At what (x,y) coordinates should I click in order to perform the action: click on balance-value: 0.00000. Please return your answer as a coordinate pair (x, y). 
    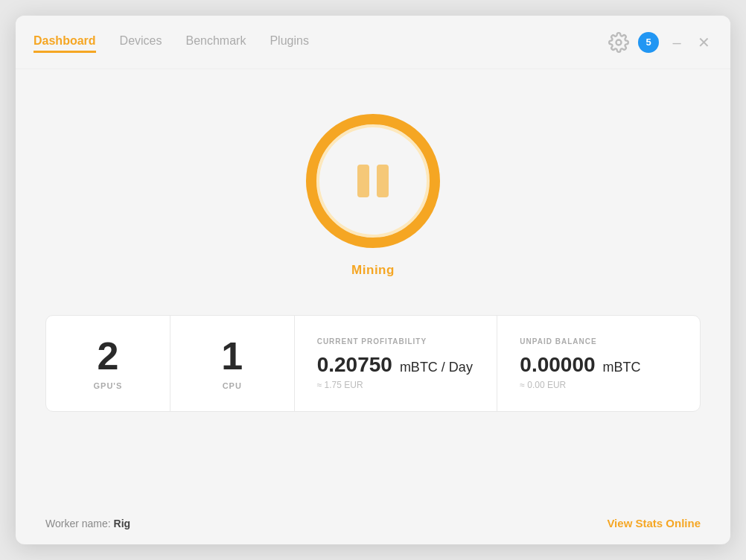
    Looking at the image, I should click on (557, 365).